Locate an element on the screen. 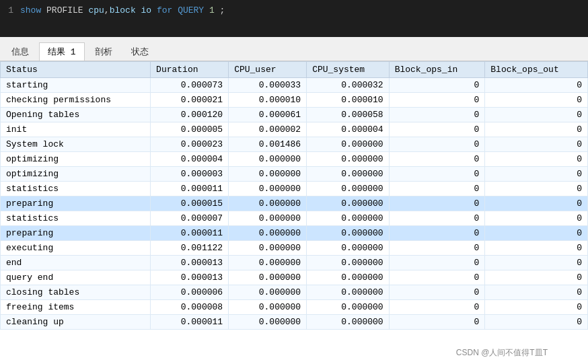 This screenshot has width=588, height=364. table-row: starting0.0000730.0000330.00003200 is located at coordinates (295, 85).